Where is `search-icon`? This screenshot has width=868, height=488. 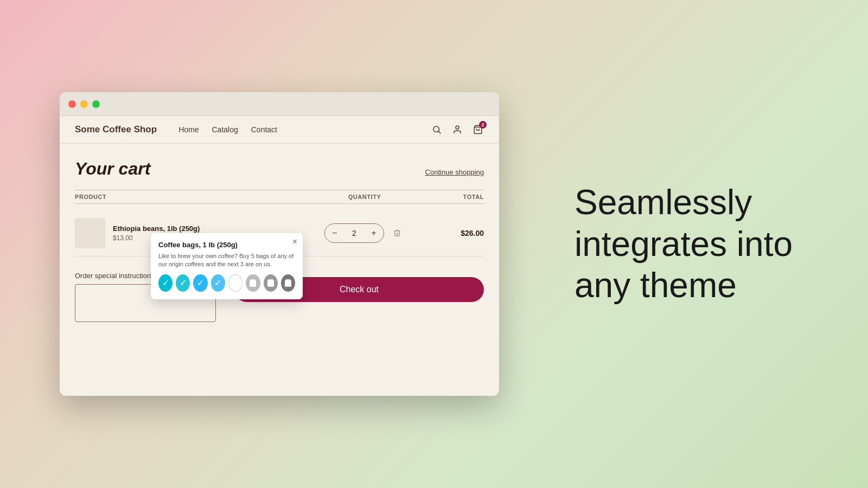 search-icon is located at coordinates (437, 130).